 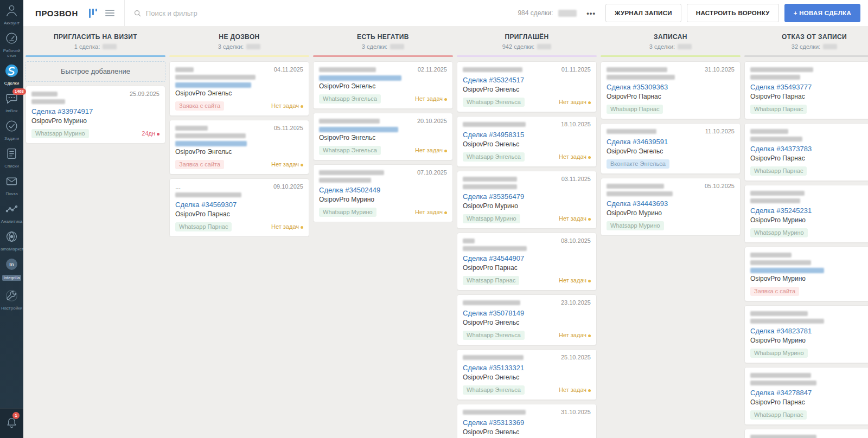 What do you see at coordinates (12, 423) in the screenshot?
I see `notifications-area: 1` at bounding box center [12, 423].